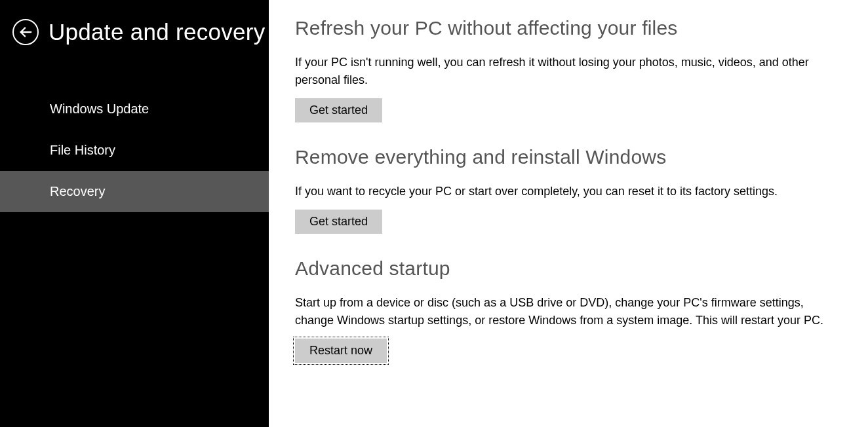 The height and width of the screenshot is (427, 868). What do you see at coordinates (341, 351) in the screenshot?
I see `restart-now-button: Restart now` at bounding box center [341, 351].